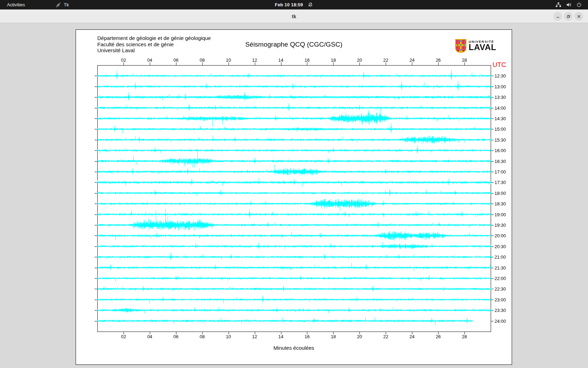  I want to click on laval-logo-line2: LAVAL, so click(482, 47).